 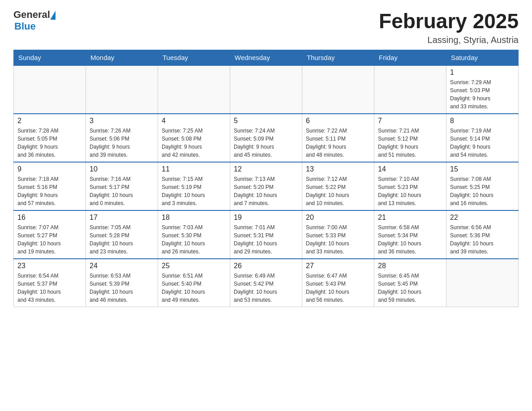 What do you see at coordinates (482, 94) in the screenshot?
I see `day-info: Sunrise: 7:29 AM Sunset: 5:03 PM Dayligh…` at bounding box center [482, 94].